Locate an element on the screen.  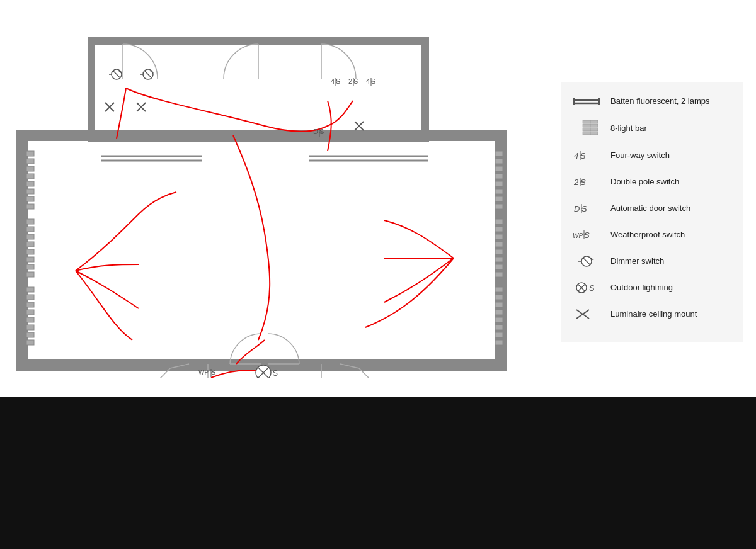
legend-symbol-2s: 2 S is located at coordinates (592, 182).